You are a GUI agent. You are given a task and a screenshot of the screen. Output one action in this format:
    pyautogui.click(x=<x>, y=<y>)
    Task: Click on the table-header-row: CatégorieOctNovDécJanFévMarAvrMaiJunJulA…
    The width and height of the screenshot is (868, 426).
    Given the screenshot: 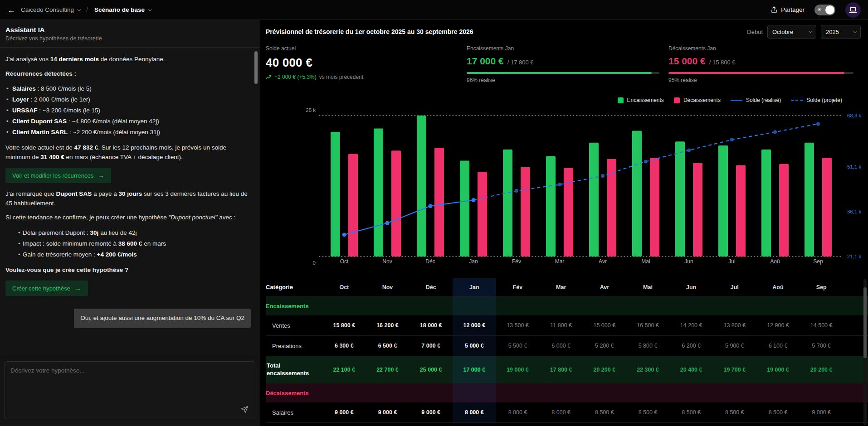 What is the action you would take?
    pyautogui.click(x=567, y=287)
    